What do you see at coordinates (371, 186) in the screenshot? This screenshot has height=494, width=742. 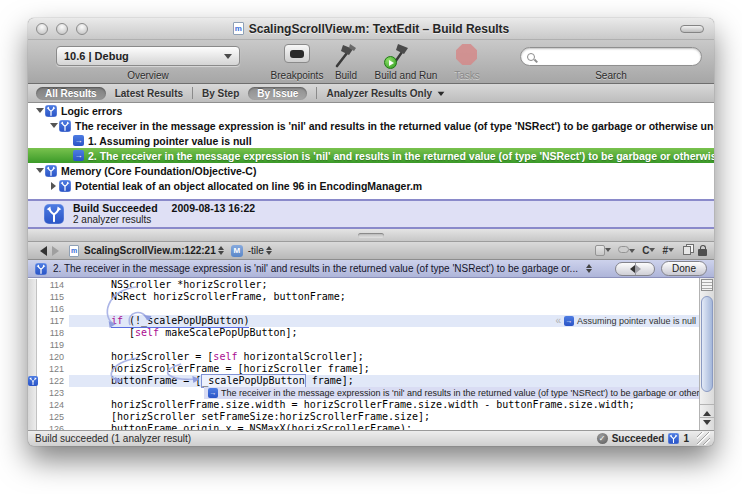 I see `result-row: Potential leak of an object allocated on…` at bounding box center [371, 186].